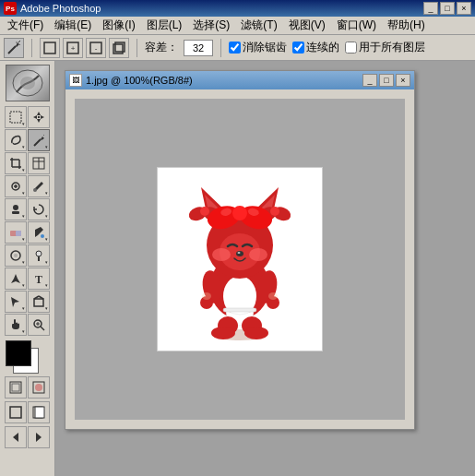 This screenshot has width=475, height=476. What do you see at coordinates (224, 80) in the screenshot?
I see `document-title: 1.jpg @ 100%(RGB/8#)` at bounding box center [224, 80].